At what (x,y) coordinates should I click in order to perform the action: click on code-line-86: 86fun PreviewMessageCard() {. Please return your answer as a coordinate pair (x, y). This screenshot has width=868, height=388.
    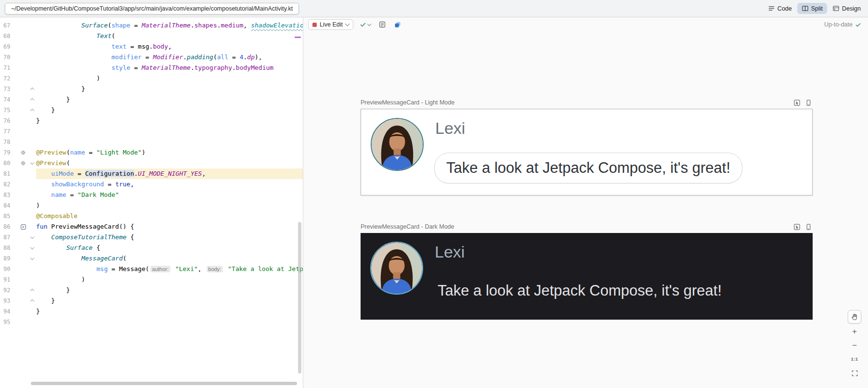
    Looking at the image, I should click on (151, 227).